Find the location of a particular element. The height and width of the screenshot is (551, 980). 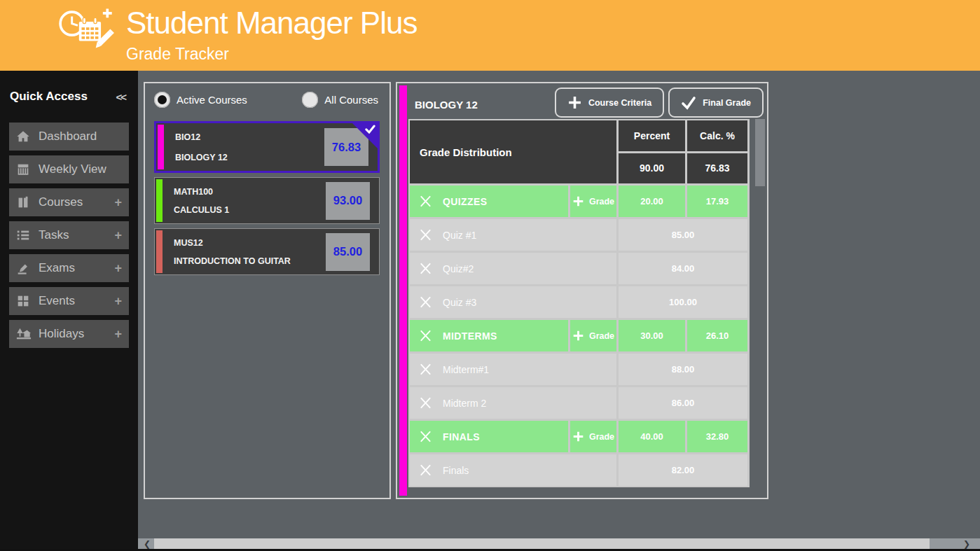

grade-category-row-finals: FINALS Grade 40.00 32.80 is located at coordinates (579, 437).